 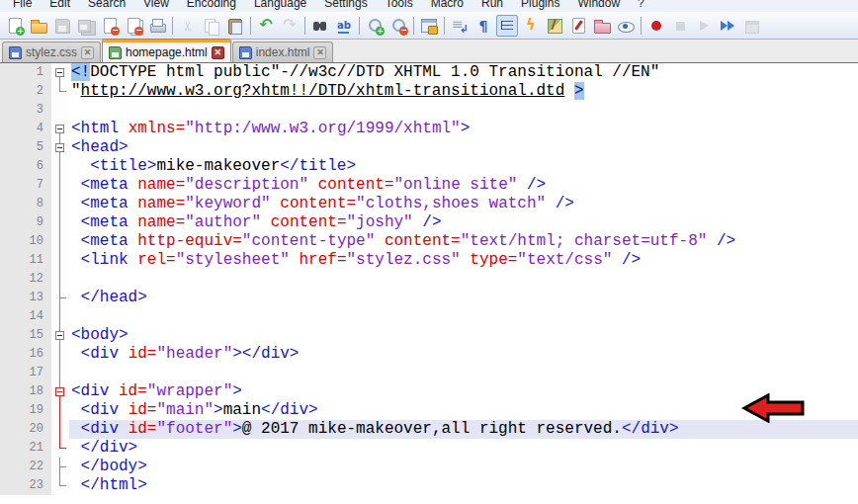 What do you see at coordinates (429, 223) in the screenshot?
I see `code-line: 9 <meta name="author" content="joshy" />` at bounding box center [429, 223].